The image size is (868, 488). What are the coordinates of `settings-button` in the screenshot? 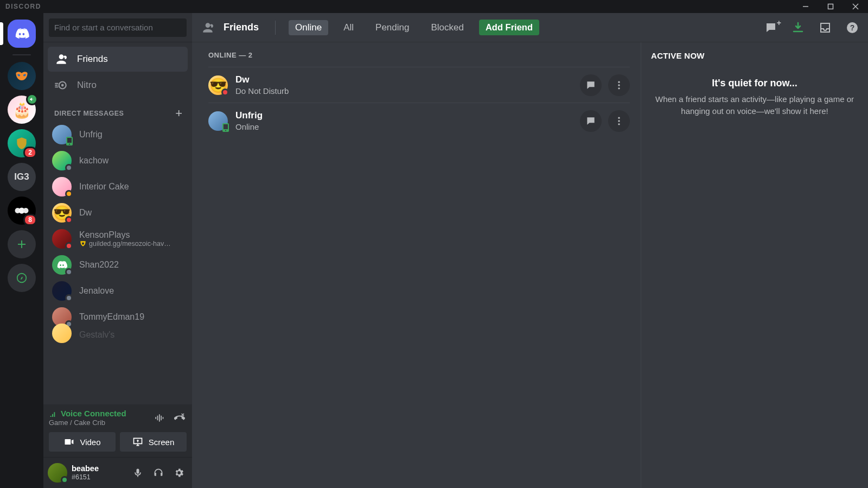 It's located at (179, 473).